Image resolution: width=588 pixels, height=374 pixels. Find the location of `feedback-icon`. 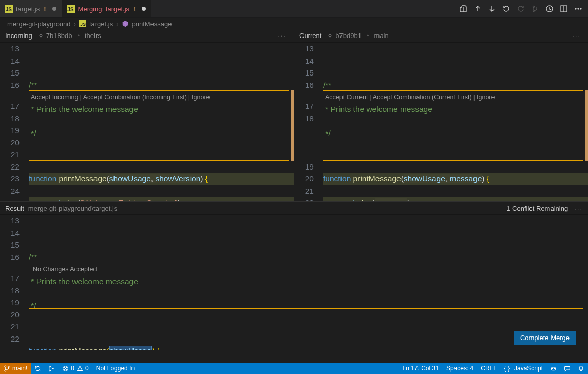

feedback-icon is located at coordinates (567, 369).